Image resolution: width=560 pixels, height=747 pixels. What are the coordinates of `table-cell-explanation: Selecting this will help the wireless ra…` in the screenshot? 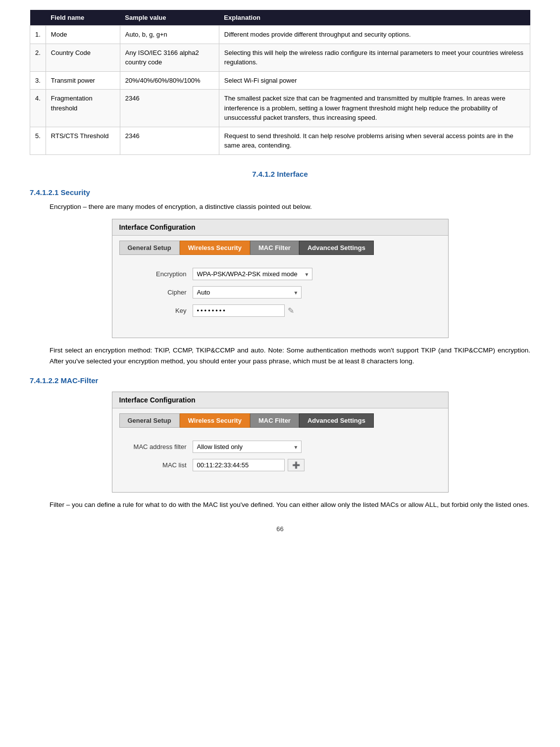 It's located at (374, 57).